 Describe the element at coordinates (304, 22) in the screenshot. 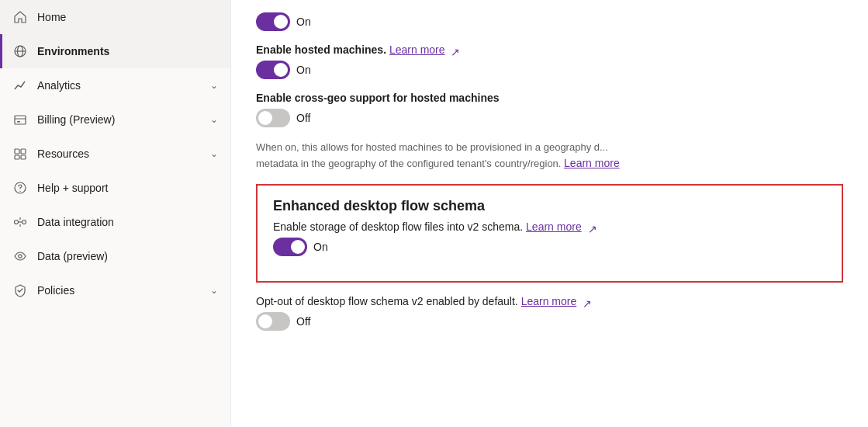

I see `toggle-1-status: On` at that location.